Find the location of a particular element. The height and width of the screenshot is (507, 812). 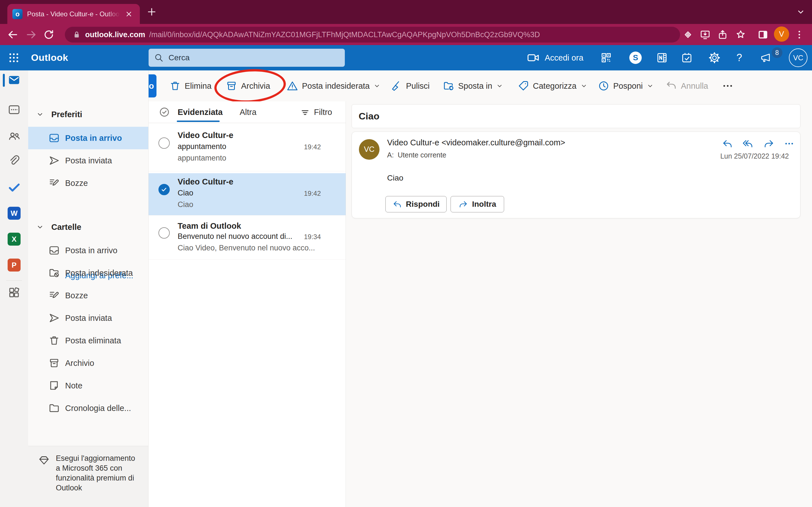

favorites-header: Preferiti is located at coordinates (88, 114).